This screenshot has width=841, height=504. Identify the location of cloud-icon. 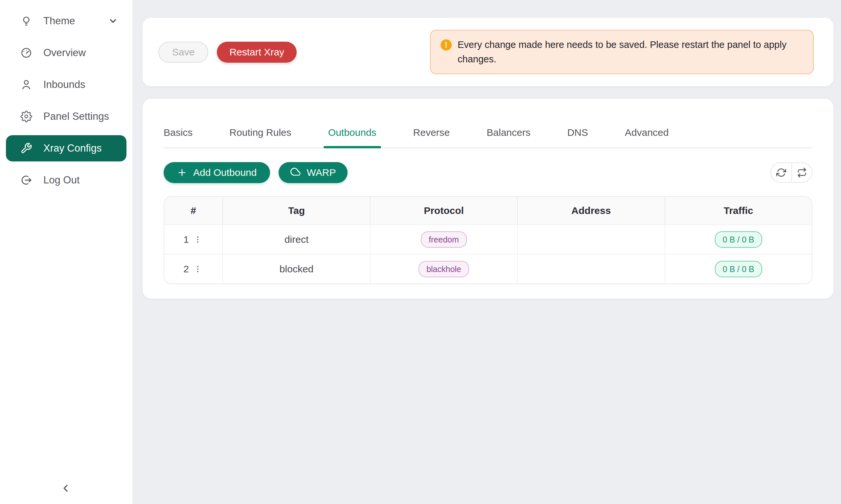
(296, 173).